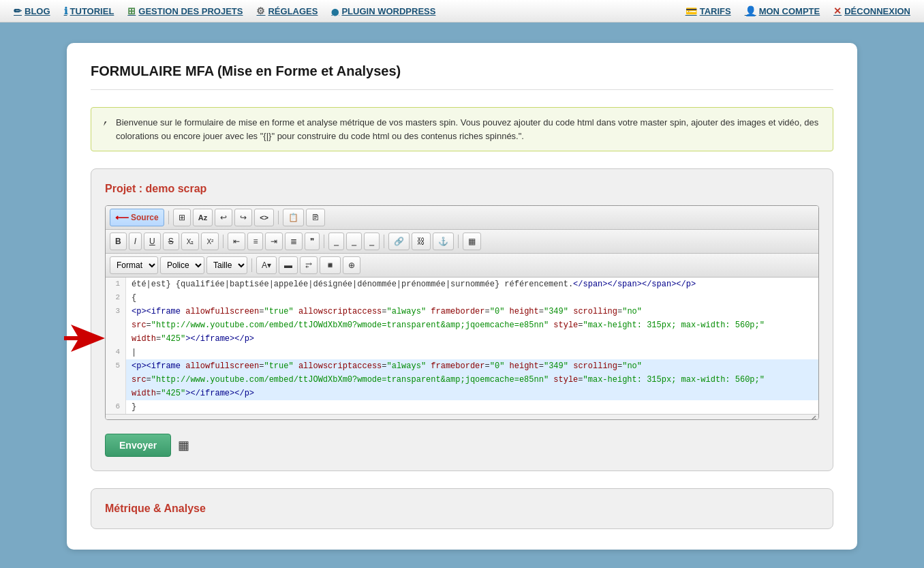 The image size is (924, 568). What do you see at coordinates (184, 445) in the screenshot?
I see `spreadsheet-icon: ▦` at bounding box center [184, 445].